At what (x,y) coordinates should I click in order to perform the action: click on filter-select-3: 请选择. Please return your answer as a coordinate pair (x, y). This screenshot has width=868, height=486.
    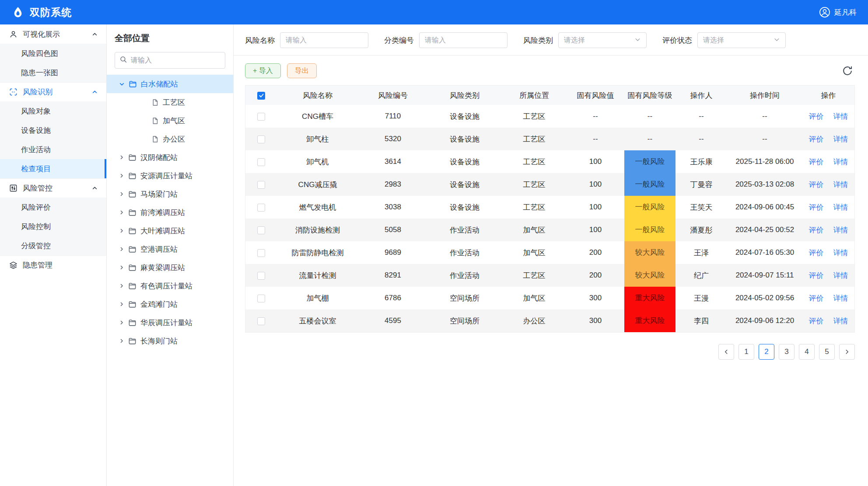
    Looking at the image, I should click on (742, 40).